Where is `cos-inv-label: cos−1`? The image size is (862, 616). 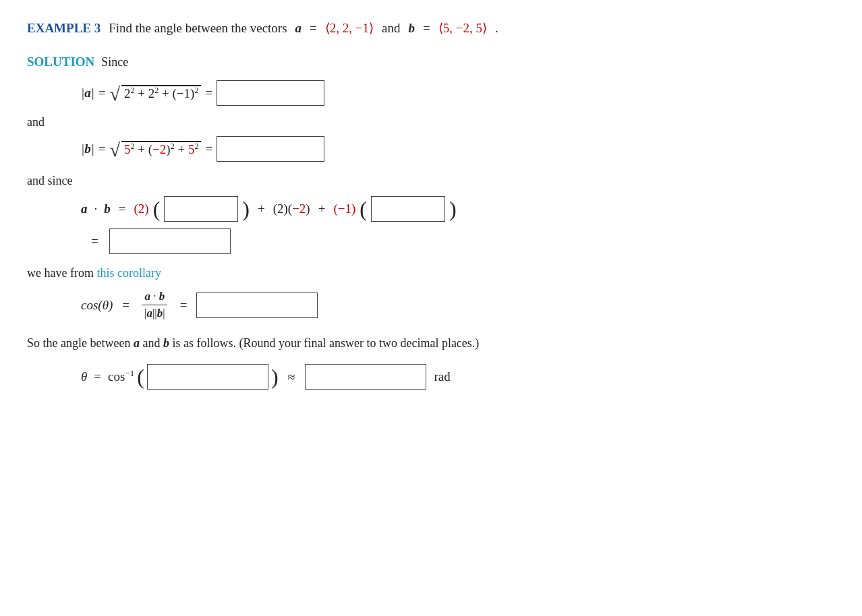
cos-inv-label: cos−1 is located at coordinates (121, 377).